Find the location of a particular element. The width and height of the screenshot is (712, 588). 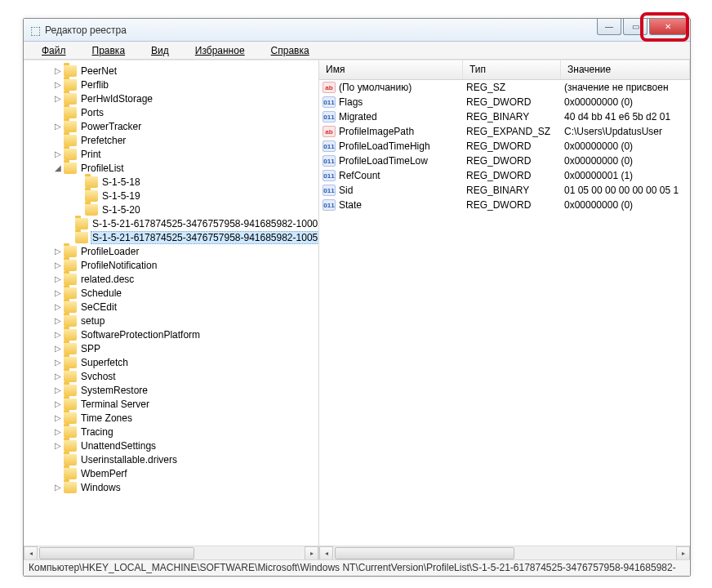

menu-favorites: Избранное is located at coordinates (220, 51).